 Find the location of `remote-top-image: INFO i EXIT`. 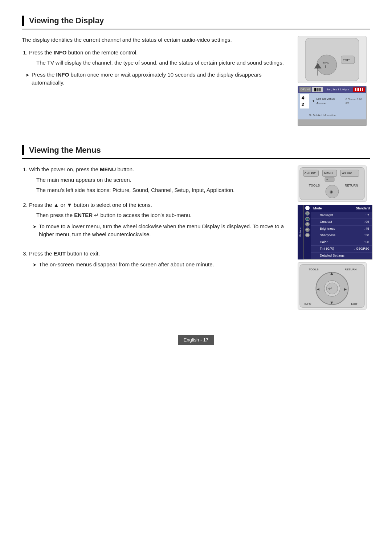

remote-top-image: INFO i EXIT is located at coordinates (332, 60).